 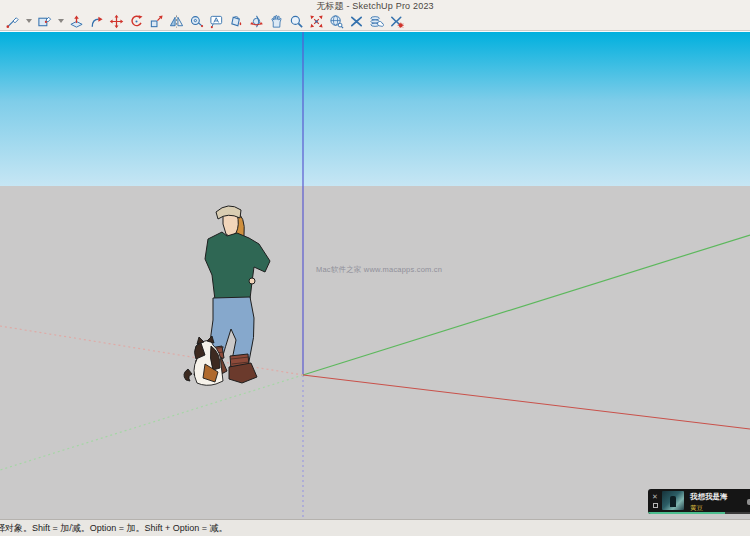 I want to click on close-icon: ✕, so click(x=655, y=496).